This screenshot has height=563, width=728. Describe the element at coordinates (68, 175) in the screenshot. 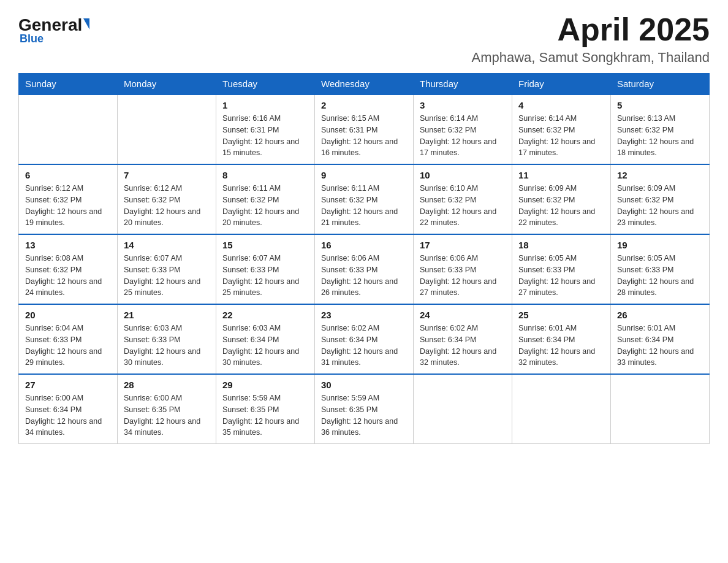

I see `day-number: 6` at that location.